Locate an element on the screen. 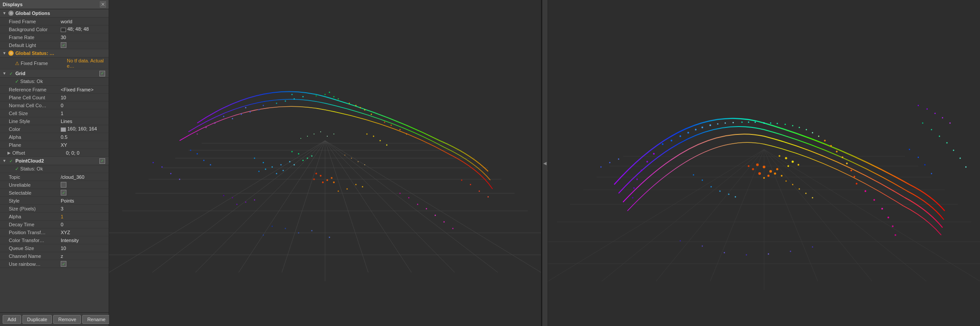 The height and width of the screenshot is (326, 980). panel-title-bar: Displays ✕ is located at coordinates (55, 4).